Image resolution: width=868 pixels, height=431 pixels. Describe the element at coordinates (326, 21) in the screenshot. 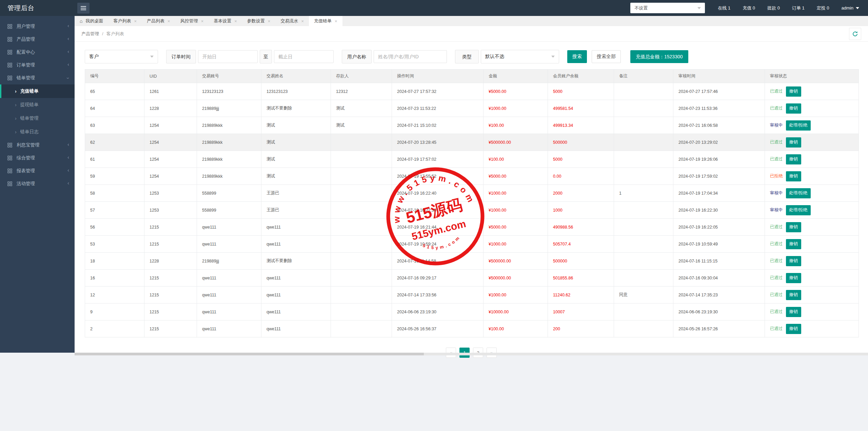

I see `tab-充值错单: 充值错单×` at that location.